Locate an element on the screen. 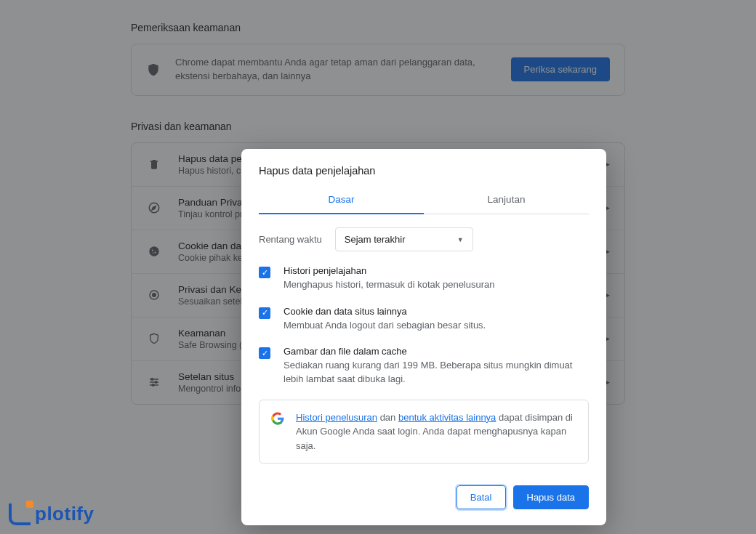 The width and height of the screenshot is (756, 534). tab-basic: Dasar is located at coordinates (342, 201).